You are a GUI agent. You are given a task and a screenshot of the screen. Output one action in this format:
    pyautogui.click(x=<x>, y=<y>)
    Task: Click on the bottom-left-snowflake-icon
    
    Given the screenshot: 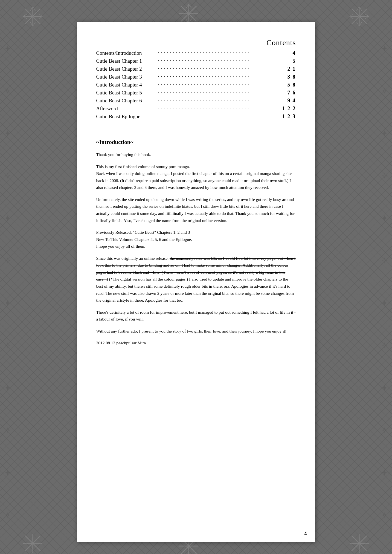 What is the action you would take?
    pyautogui.click(x=33, y=543)
    